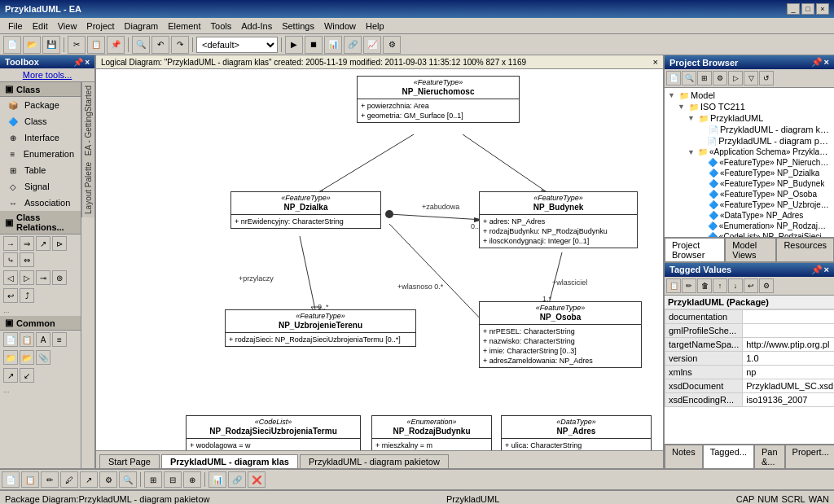 The height and width of the screenshot is (504, 834). I want to click on pb-settings-btn: ⚙, so click(720, 78).